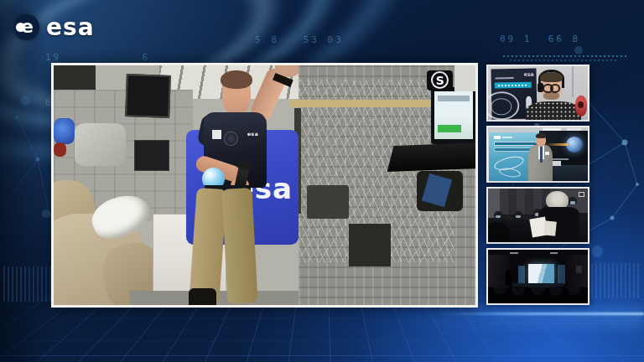  What do you see at coordinates (64, 131) in the screenshot?
I see `iss-blue-equipment` at bounding box center [64, 131].